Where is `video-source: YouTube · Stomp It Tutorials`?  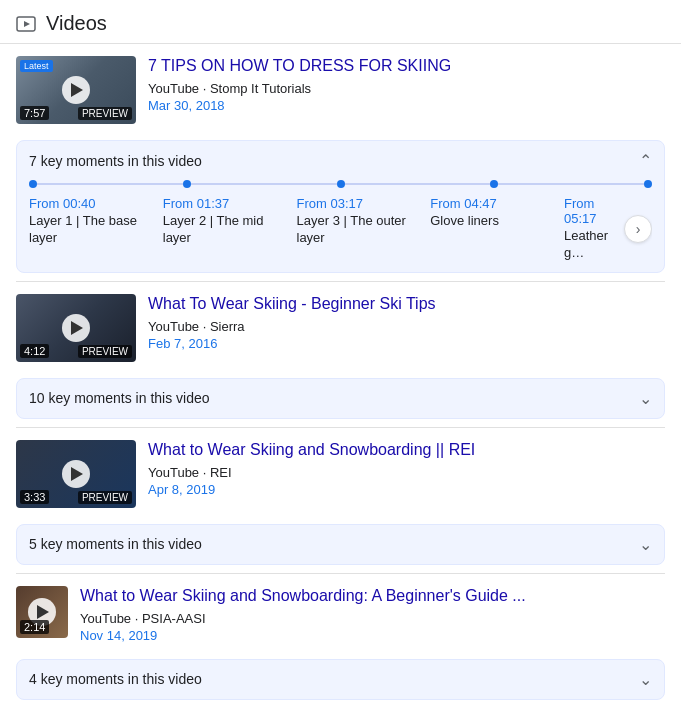 video-source: YouTube · Stomp It Tutorials is located at coordinates (406, 88).